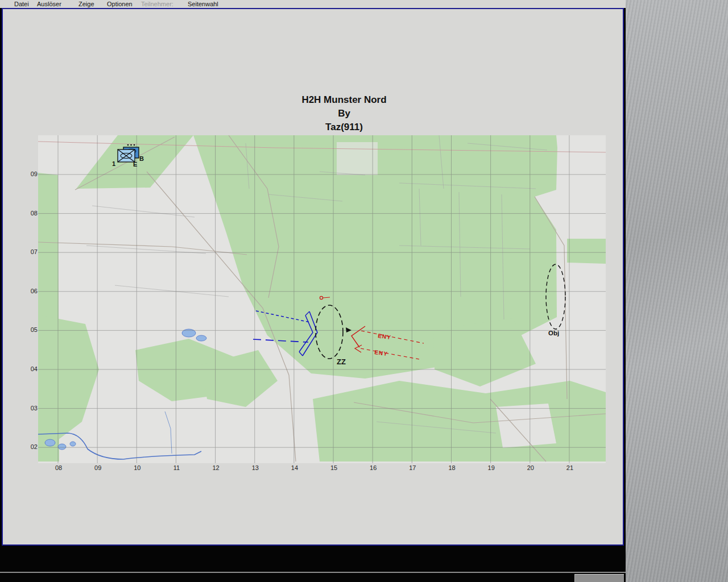  Describe the element at coordinates (98, 468) in the screenshot. I see `x-grid-label-09: 09` at that location.